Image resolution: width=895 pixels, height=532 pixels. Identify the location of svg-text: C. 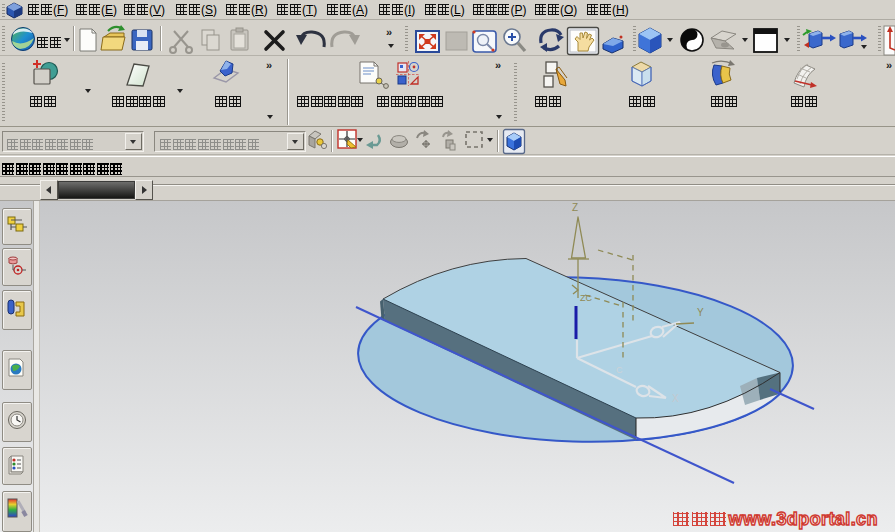
(620, 370).